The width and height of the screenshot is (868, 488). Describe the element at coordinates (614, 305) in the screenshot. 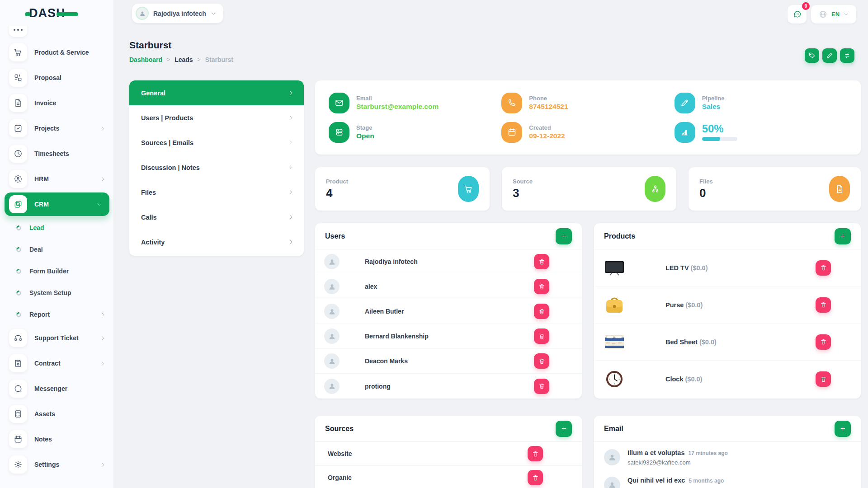

I see `product-image-purse` at that location.